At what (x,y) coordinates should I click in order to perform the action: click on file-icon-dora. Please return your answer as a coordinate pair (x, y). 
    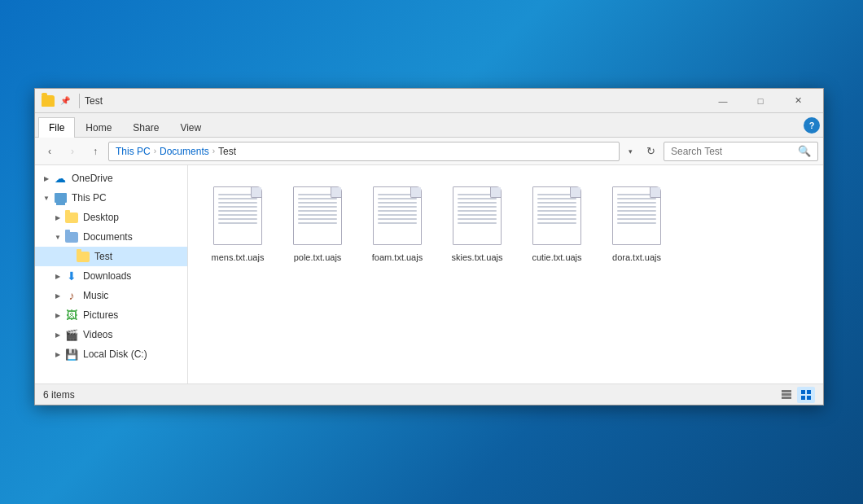
    Looking at the image, I should click on (637, 216).